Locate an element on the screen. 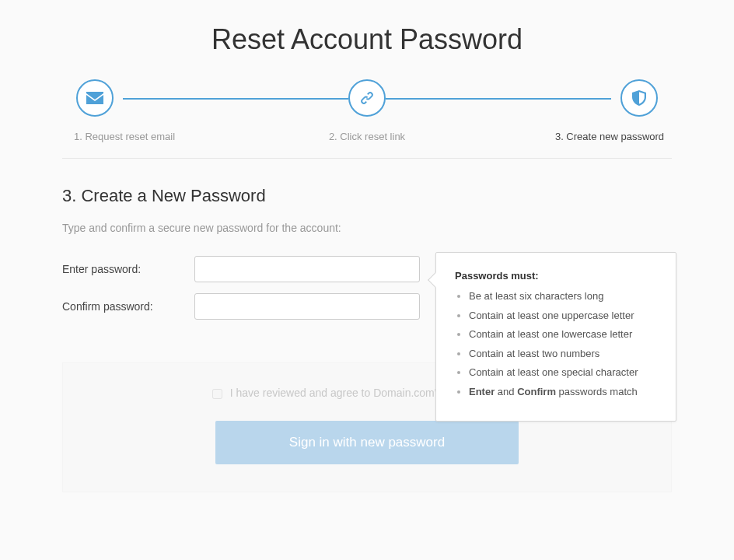  password-form: Enter password: Confirm password: Passwo… is located at coordinates (367, 288).